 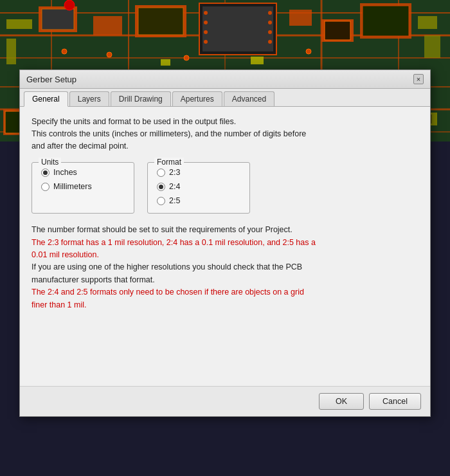 I want to click on tab-advanced: Advanced, so click(x=249, y=99).